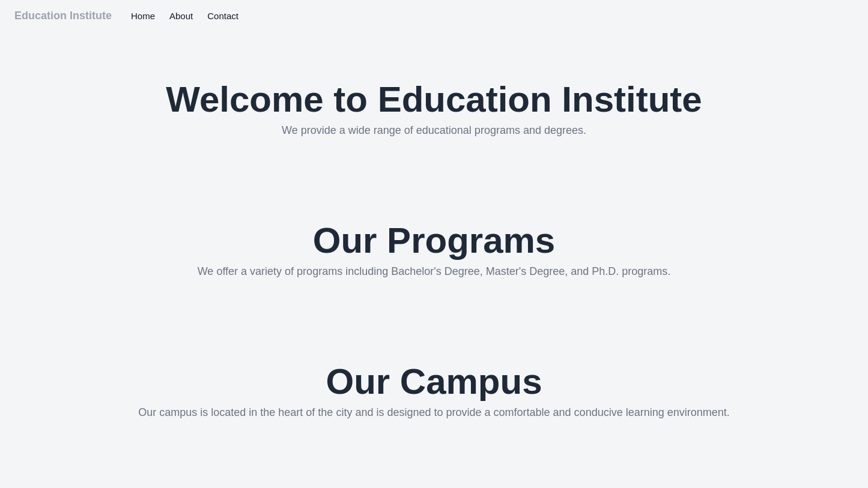 The width and height of the screenshot is (868, 488). Describe the element at coordinates (223, 16) in the screenshot. I see `nav-link-contact: Contact` at that location.